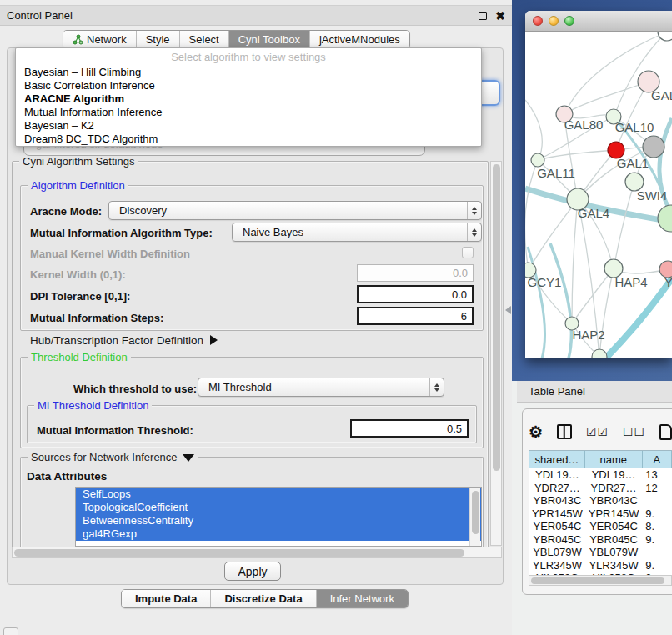 The image size is (672, 635). What do you see at coordinates (321, 387) in the screenshot?
I see `which-threshold-select: MI Threshold` at bounding box center [321, 387].